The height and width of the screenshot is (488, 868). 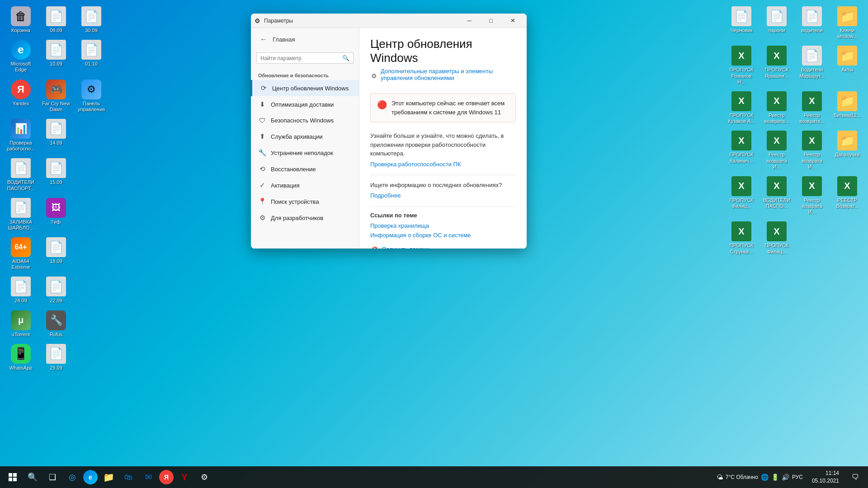 I want to click on desktop-icon-file10: 📄 29.09, so click(x=56, y=357).